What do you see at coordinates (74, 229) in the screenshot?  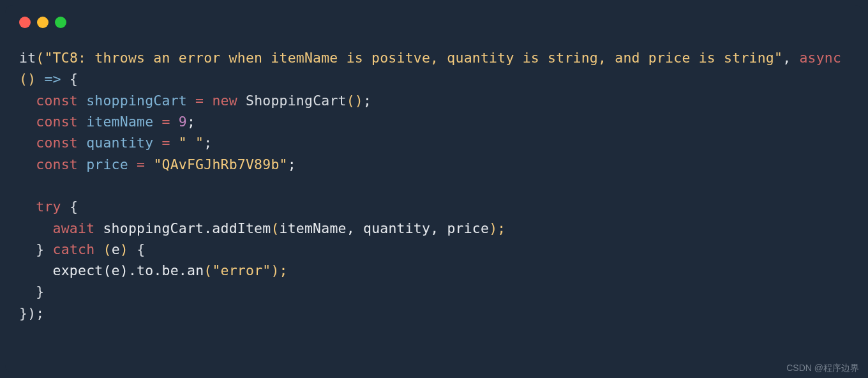 I see `await-keyword: await` at bounding box center [74, 229].